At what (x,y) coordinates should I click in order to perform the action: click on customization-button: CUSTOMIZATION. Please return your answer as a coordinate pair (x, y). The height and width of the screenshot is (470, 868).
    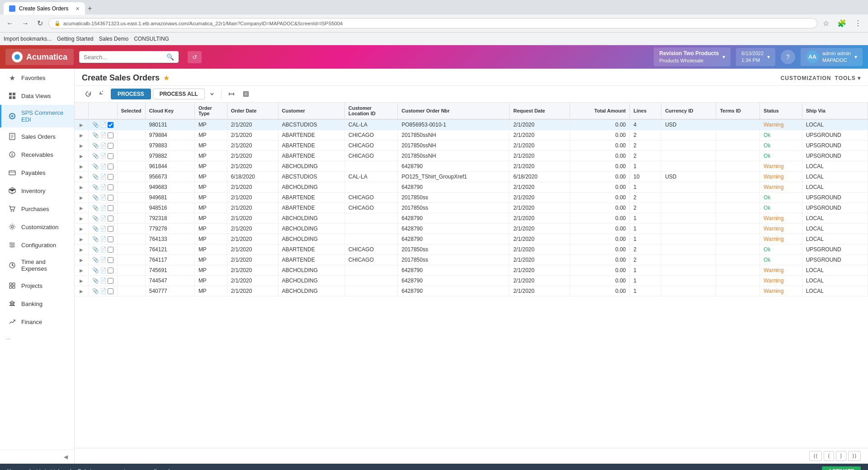
    Looking at the image, I should click on (806, 78).